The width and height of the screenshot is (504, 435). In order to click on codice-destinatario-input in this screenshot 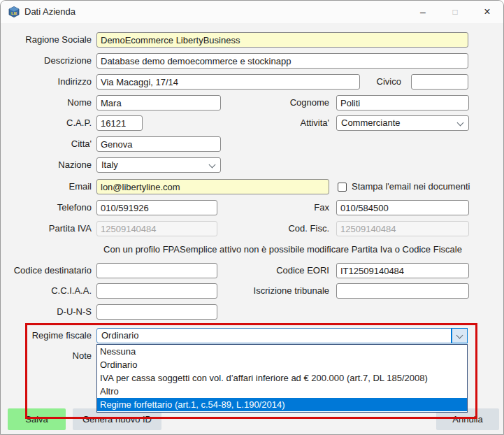, I will do `click(157, 271)`.